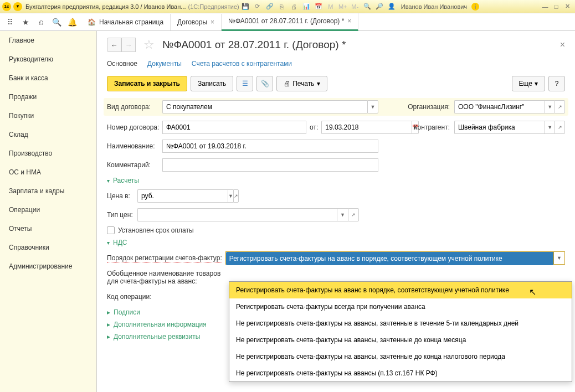 The width and height of the screenshot is (575, 392). What do you see at coordinates (367, 7) in the screenshot?
I see `toolbar-zoomin-icon: 🔍` at bounding box center [367, 7].